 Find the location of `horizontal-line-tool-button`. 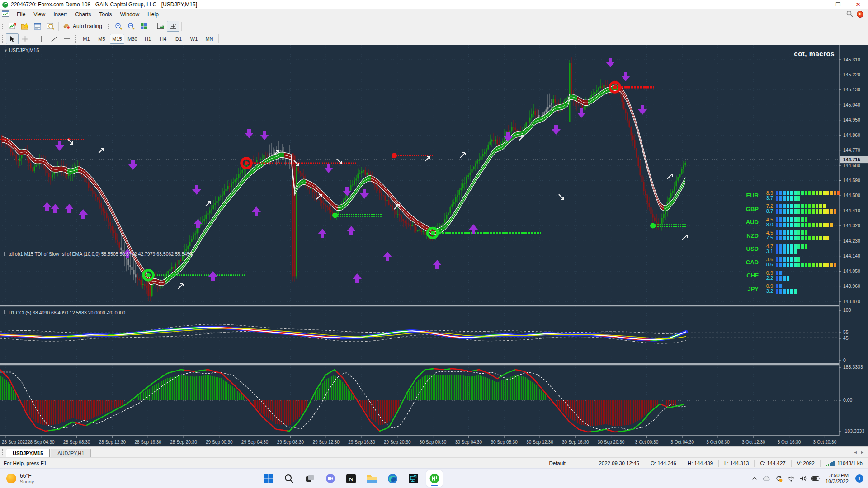

horizontal-line-tool-button is located at coordinates (67, 39).